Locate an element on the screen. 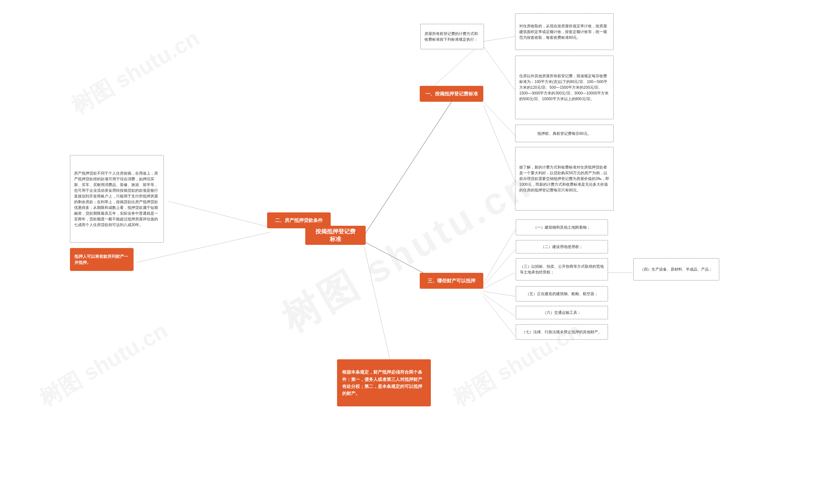 The image size is (814, 504). node-property-6: （六）交通运输工具； is located at coordinates (562, 313).